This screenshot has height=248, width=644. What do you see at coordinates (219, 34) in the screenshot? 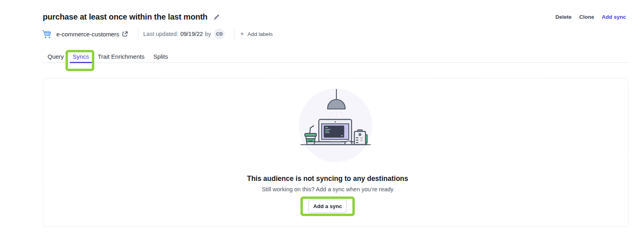
I see `avatar: CD` at bounding box center [219, 34].